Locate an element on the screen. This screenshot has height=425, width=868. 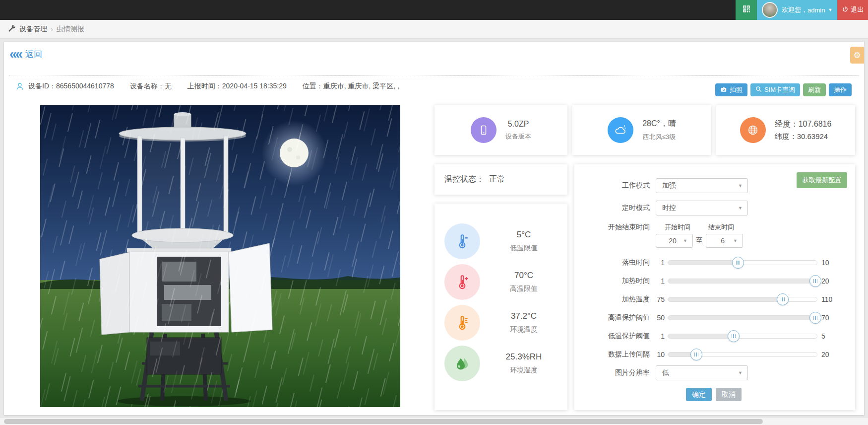
ambient-humidity-row: 25.3%RH 环境湿度 is located at coordinates (506, 363).